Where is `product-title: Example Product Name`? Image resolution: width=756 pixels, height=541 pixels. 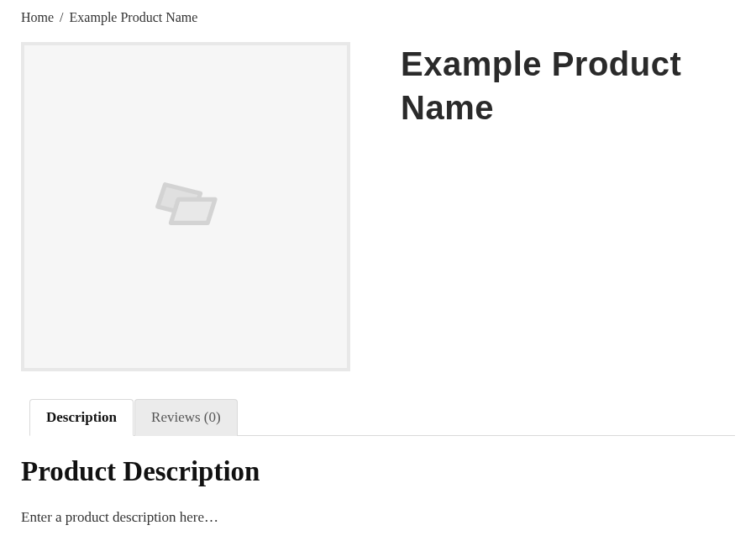 product-title: Example Product Name is located at coordinates (560, 86).